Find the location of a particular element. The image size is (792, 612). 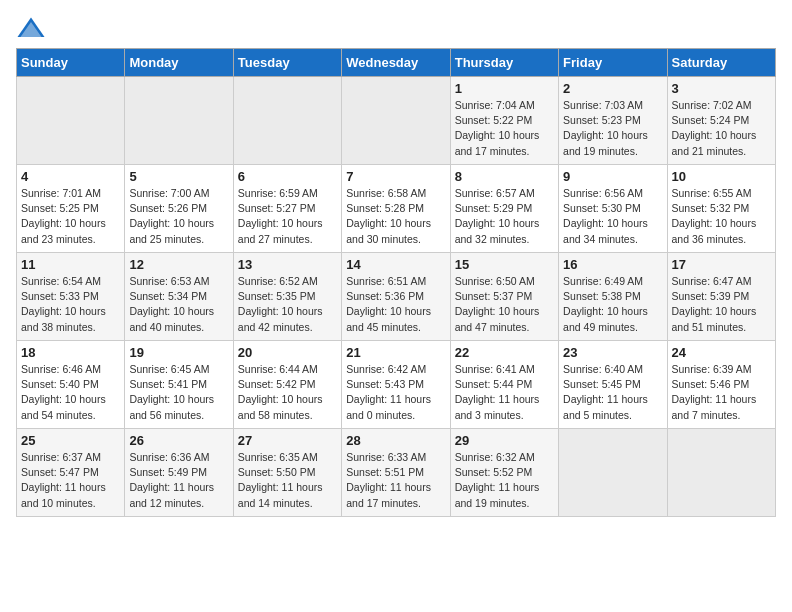

calendar-week-row: 1Sunrise: 7:04 AMSunset: 5:22 PMDaylight… is located at coordinates (396, 121).